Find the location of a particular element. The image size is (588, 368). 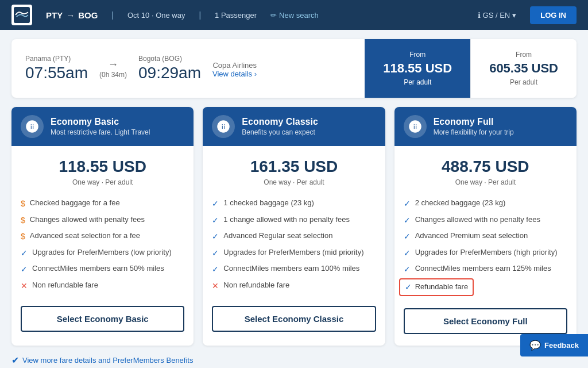

fare-card-header: Economy Basic Most restrictive fare. Lig… is located at coordinates (102, 126).